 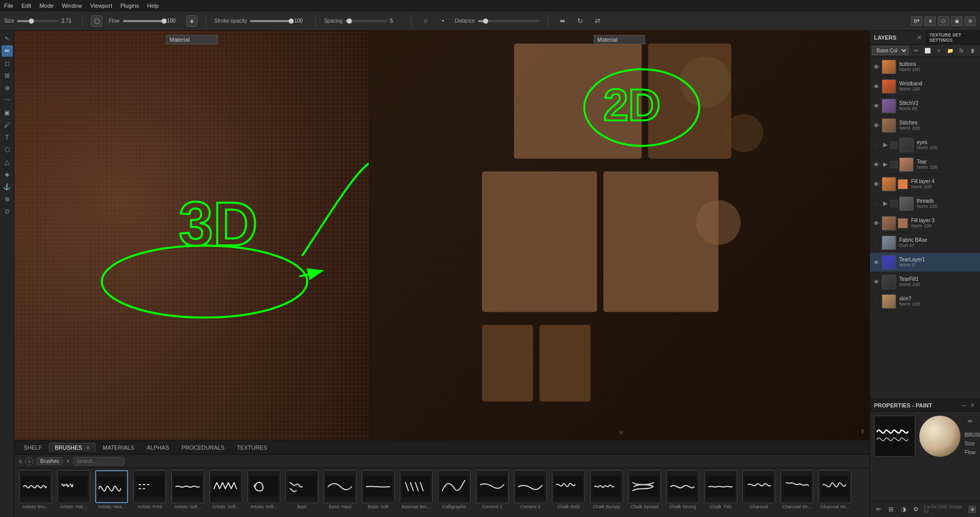 I want to click on shelf-circle-icon: ○, so click(x=29, y=461).